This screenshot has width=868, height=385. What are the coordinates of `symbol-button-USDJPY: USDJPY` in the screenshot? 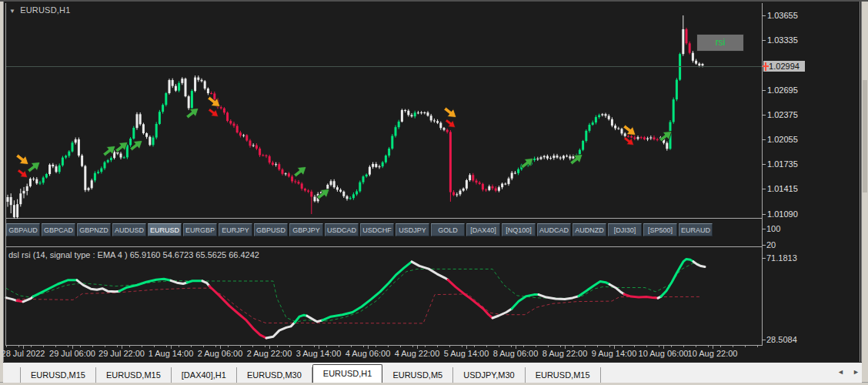 It's located at (412, 229).